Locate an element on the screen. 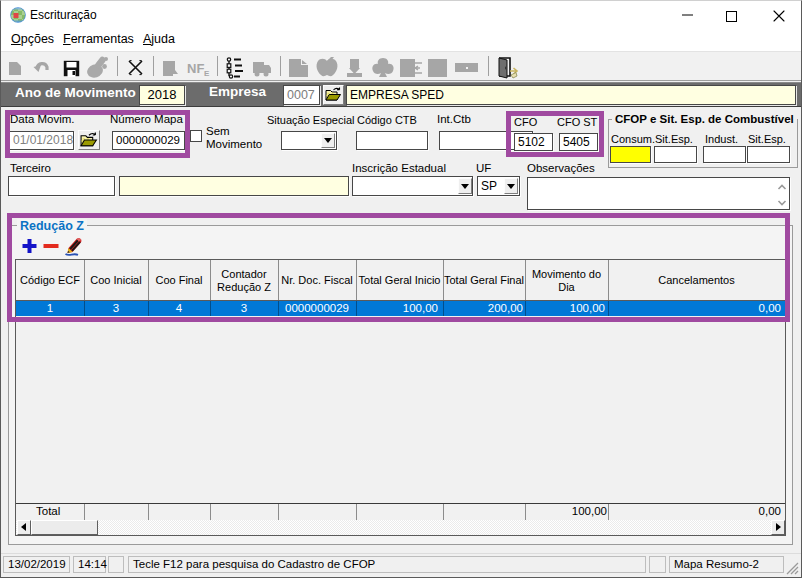 This screenshot has width=802, height=578. svg-text: E is located at coordinates (207, 73).